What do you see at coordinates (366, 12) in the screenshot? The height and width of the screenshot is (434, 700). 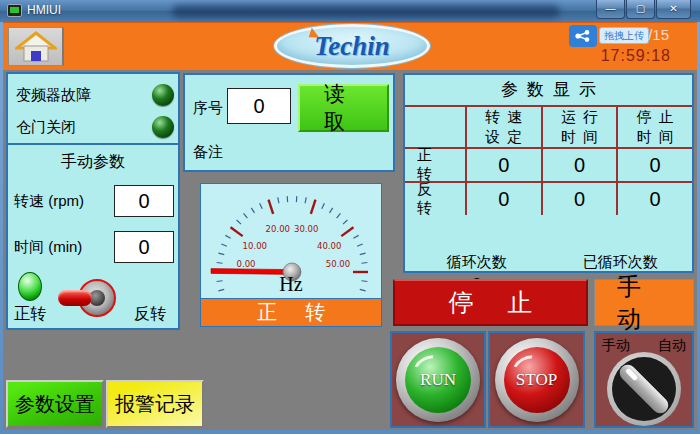 I see `blurred-path-text` at bounding box center [366, 12].